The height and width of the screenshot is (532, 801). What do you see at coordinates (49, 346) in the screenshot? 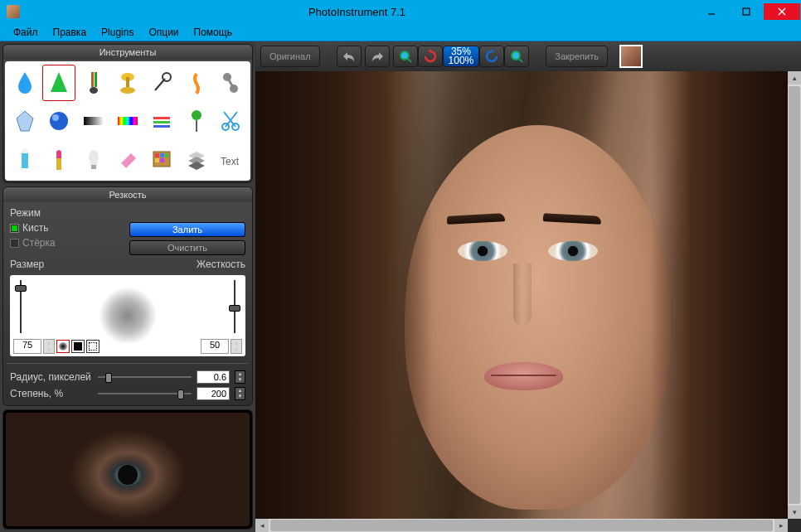
I see `size-spinner: ▲▼` at bounding box center [49, 346].